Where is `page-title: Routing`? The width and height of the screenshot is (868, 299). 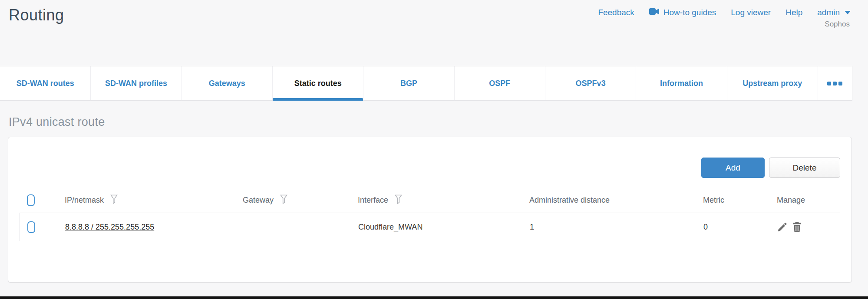 page-title: Routing is located at coordinates (36, 14).